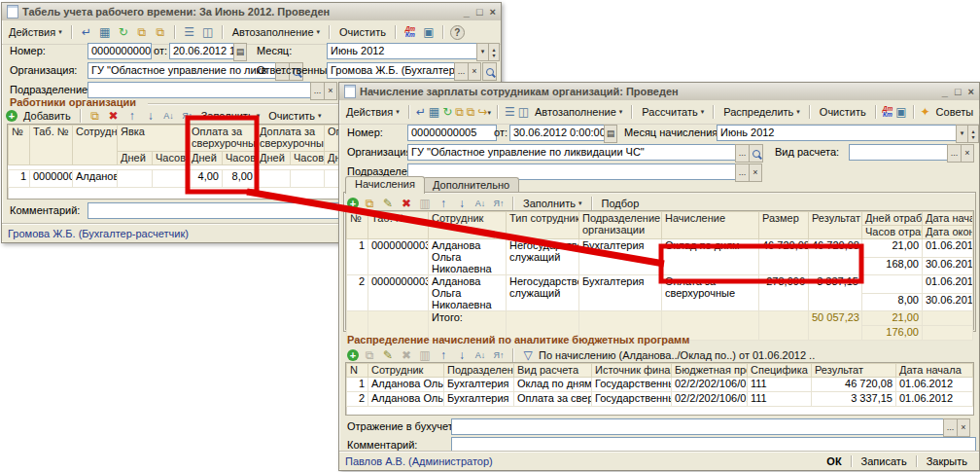 The height and width of the screenshot is (472, 980). What do you see at coordinates (955, 112) in the screenshot?
I see `tips-button: Советы` at bounding box center [955, 112].